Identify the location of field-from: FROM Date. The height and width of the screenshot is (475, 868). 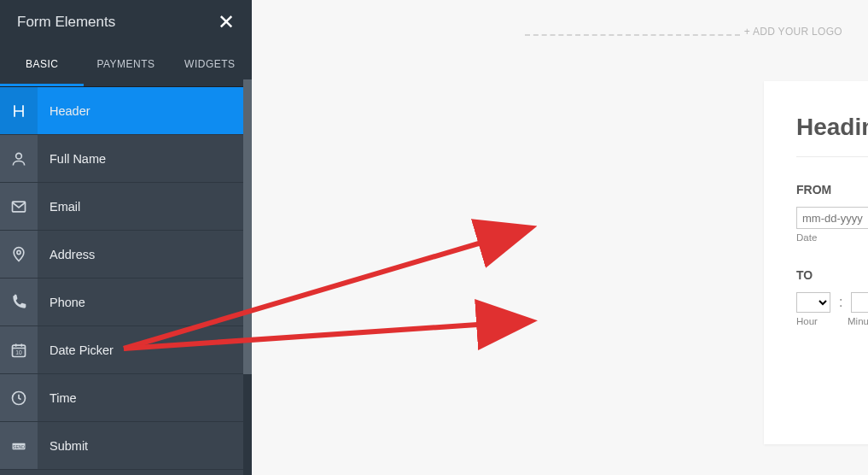
(832, 213).